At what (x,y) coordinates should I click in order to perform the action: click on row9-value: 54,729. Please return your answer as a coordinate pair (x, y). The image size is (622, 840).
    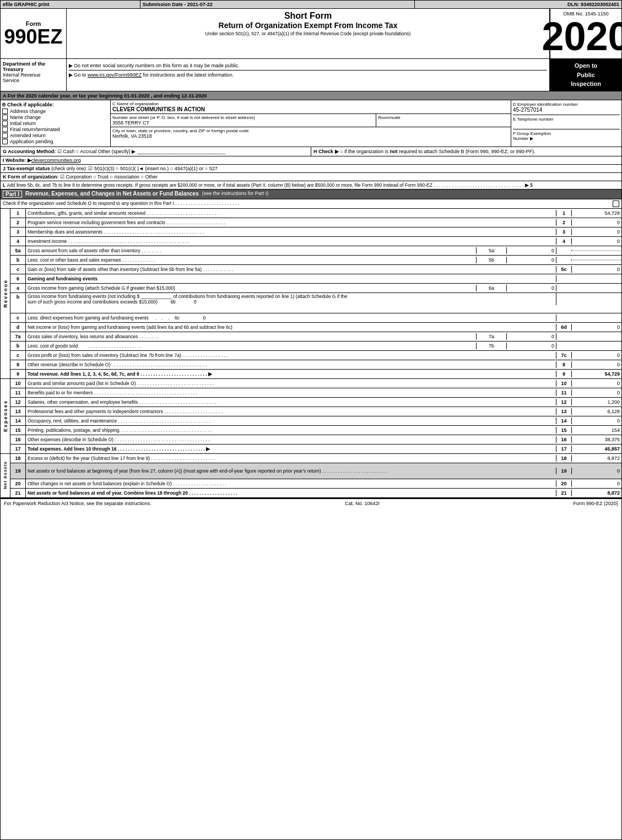
    Looking at the image, I should click on (597, 374).